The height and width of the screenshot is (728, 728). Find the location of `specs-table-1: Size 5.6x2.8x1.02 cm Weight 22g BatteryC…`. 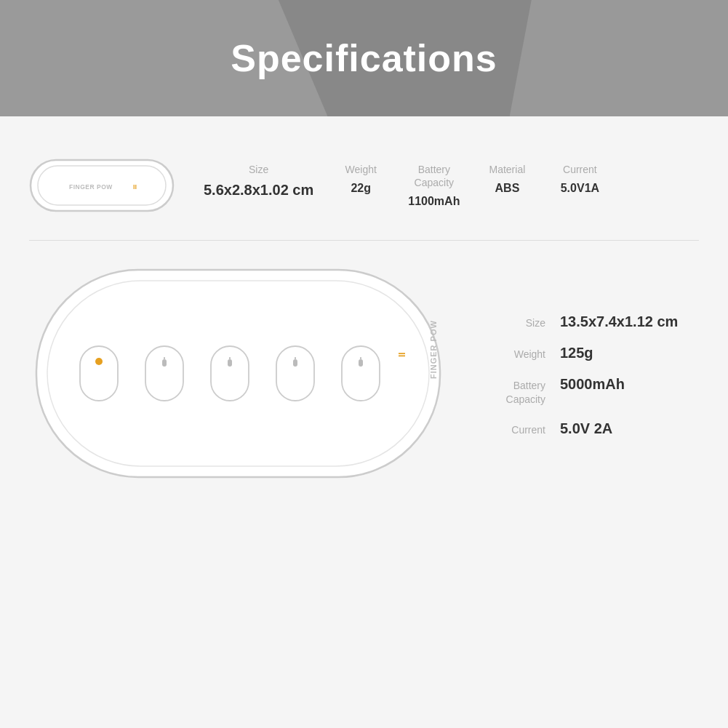

specs-table-1: Size 5.6x2.8x1.02 cm Weight 22g BatteryC… is located at coordinates (451, 185).